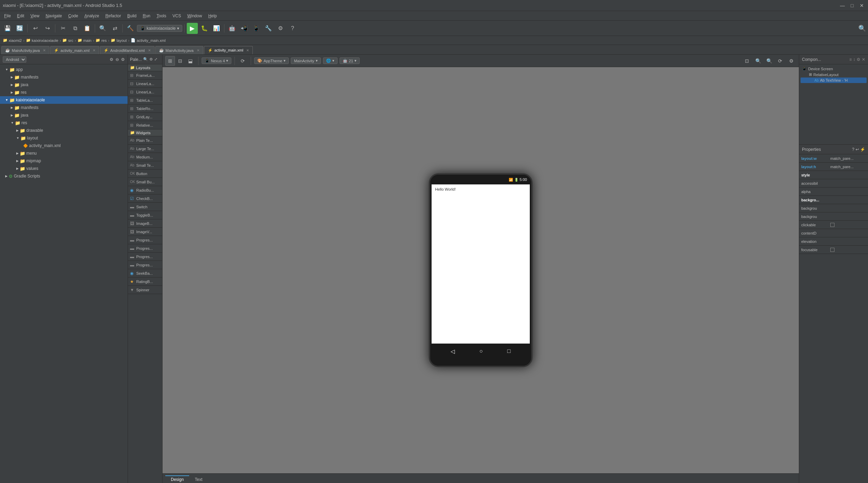 The image size is (868, 483). I want to click on tree-item-manifests-kaixin: ▶ 📁 manifests, so click(64, 108).